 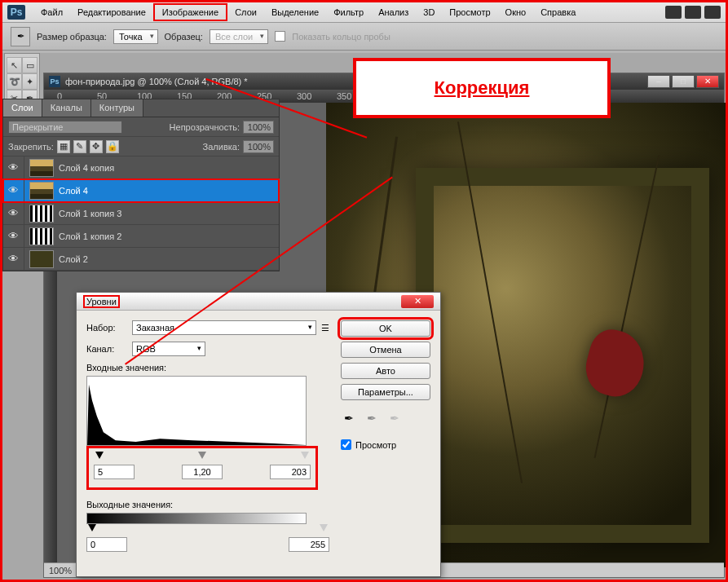 What do you see at coordinates (67, 108) in the screenshot?
I see `tab-channels: Каналы` at bounding box center [67, 108].